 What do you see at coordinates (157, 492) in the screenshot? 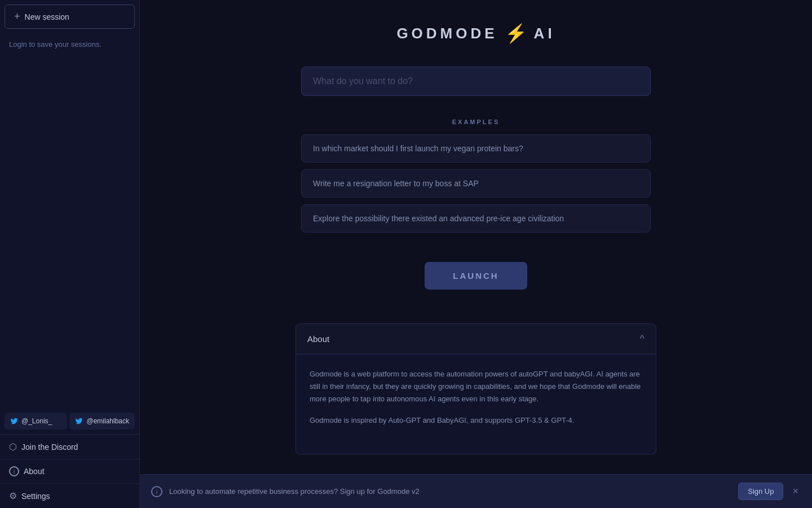
I see `info-icon: i` at bounding box center [157, 492].